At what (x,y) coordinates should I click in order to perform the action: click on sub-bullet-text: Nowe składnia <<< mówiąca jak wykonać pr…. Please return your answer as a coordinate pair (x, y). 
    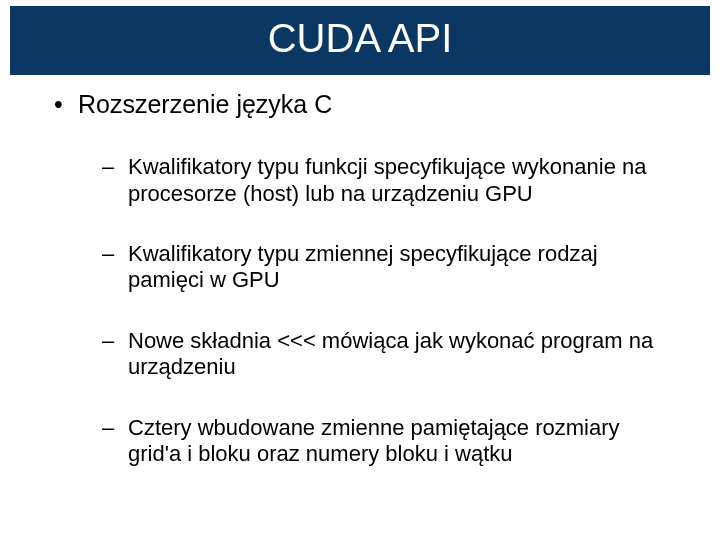
    Looking at the image, I should click on (390, 354).